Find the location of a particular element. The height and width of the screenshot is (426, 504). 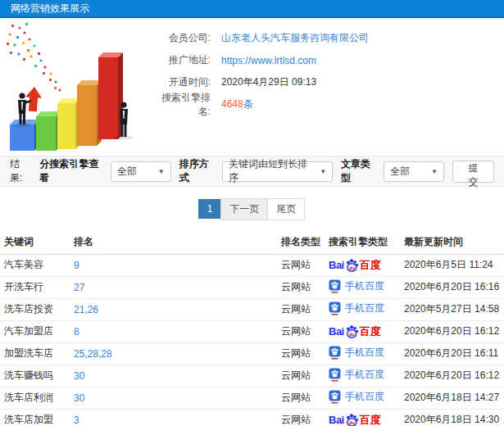

article-type-select: 全部 ▼ is located at coordinates (414, 172).